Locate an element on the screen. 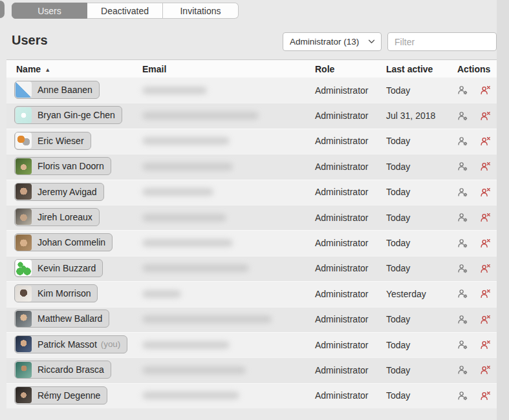 This screenshot has height=420, width=509. user-chip: Kevin Buzzard is located at coordinates (58, 268).